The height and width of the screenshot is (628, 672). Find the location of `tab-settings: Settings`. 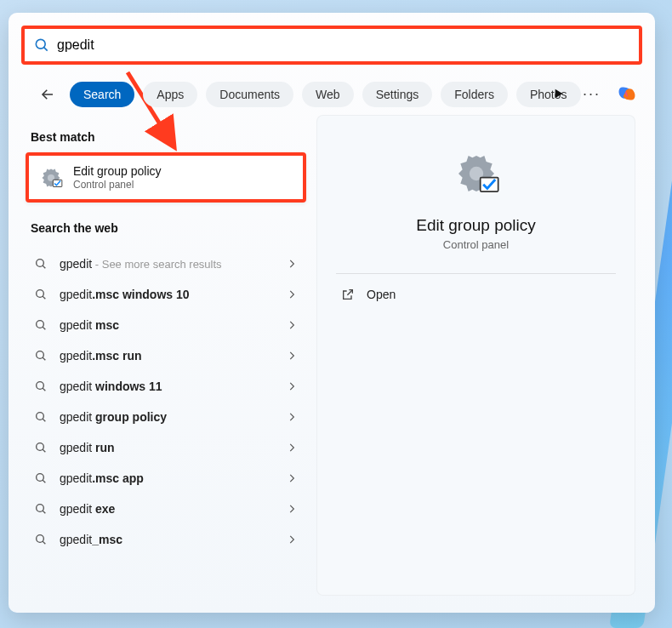

tab-settings: Settings is located at coordinates (398, 94).